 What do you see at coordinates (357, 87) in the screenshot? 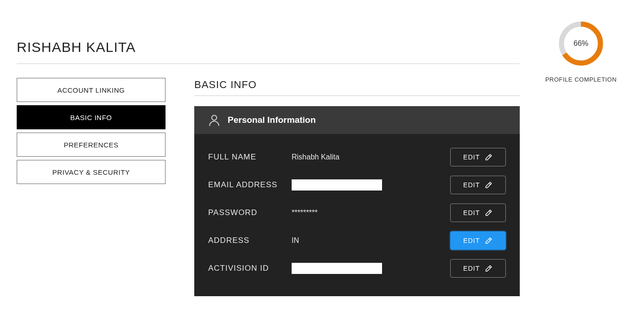
I see `section-heading: BASIC INFO` at bounding box center [357, 87].